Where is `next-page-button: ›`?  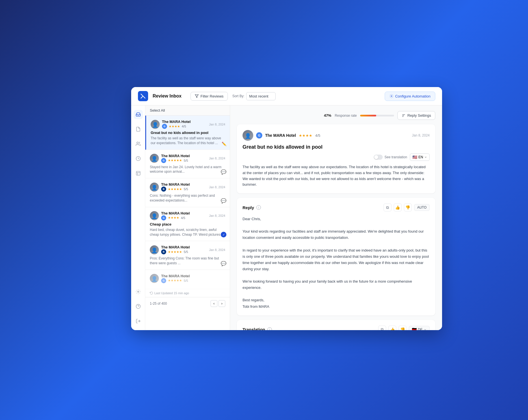
next-page-button: › is located at coordinates (222, 304).